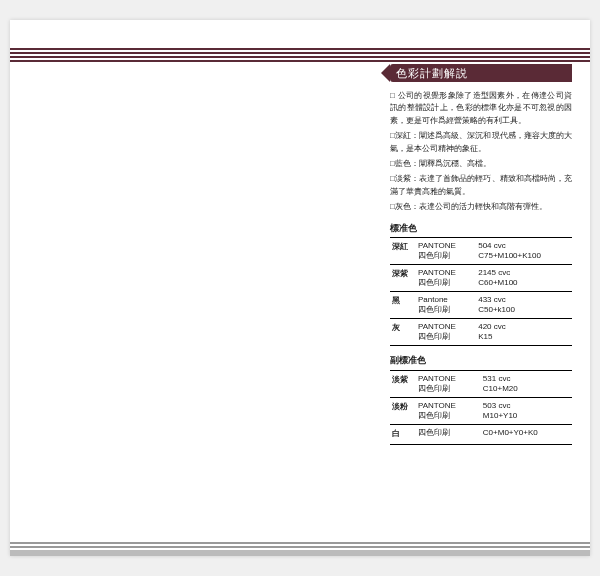 The height and width of the screenshot is (576, 600). What do you see at coordinates (432, 73) in the screenshot?
I see `page-title: 色彩計劃解説` at bounding box center [432, 73].